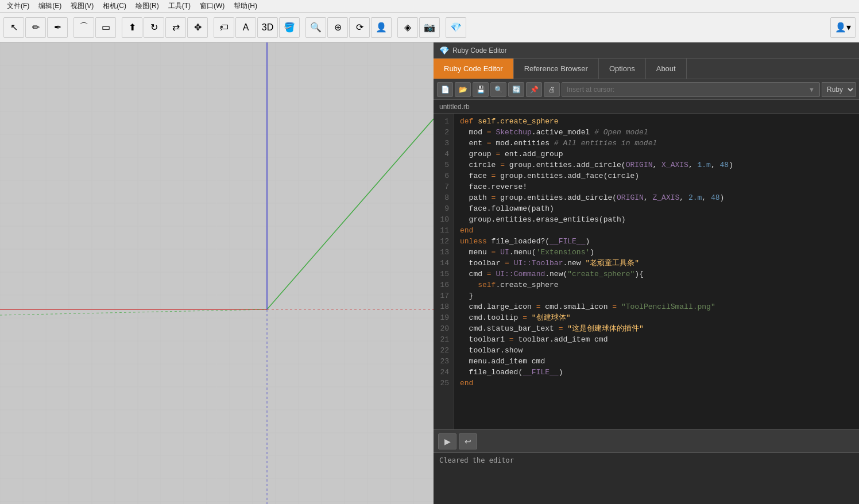  Describe the element at coordinates (82, 6) in the screenshot. I see `menu-view: 视图(V)` at that location.